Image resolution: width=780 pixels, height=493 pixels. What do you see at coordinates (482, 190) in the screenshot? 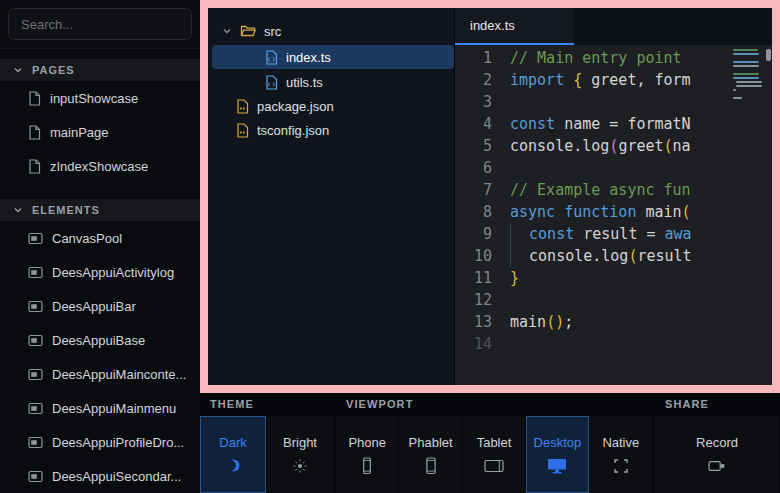
I see `line-number: 7` at bounding box center [482, 190].